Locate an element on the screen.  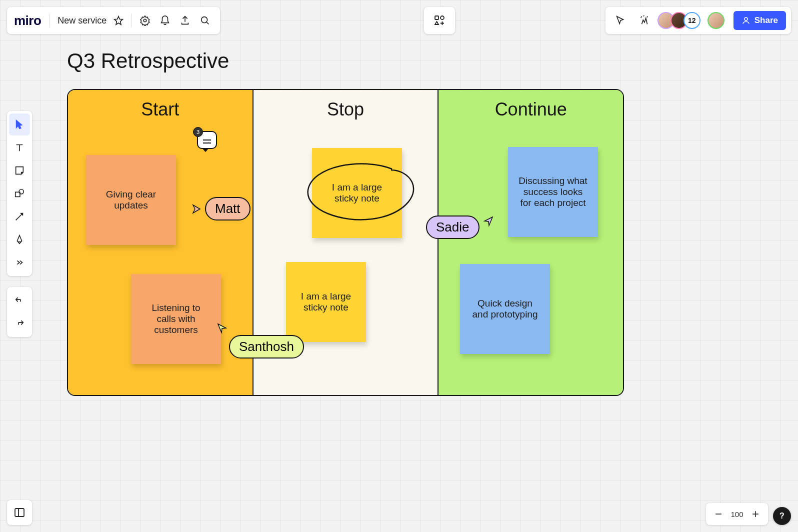
sticky-note: Discussing what success looks for each p… is located at coordinates (553, 192).